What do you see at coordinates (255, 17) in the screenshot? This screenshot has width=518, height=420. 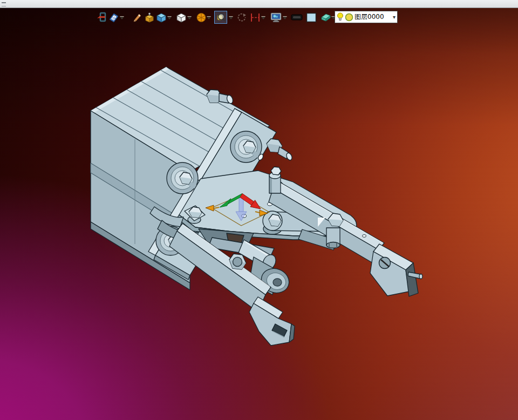 I see `dimension-icon` at bounding box center [255, 17].